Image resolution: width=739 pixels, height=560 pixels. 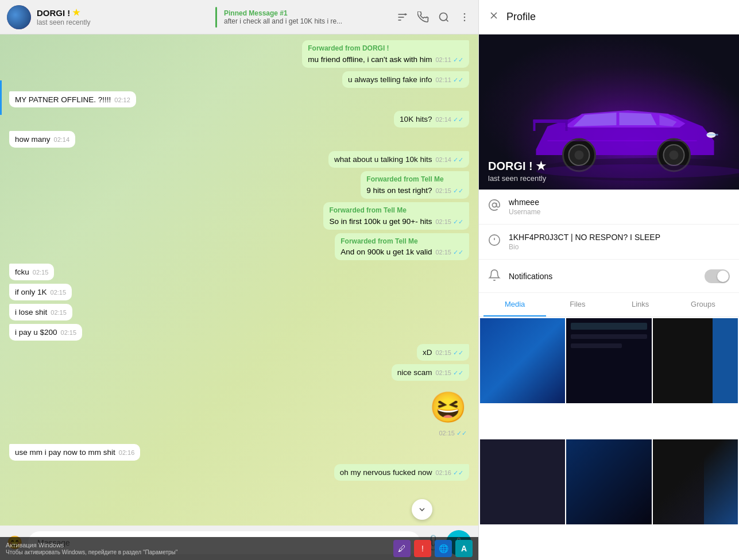 What do you see at coordinates (123, 13) in the screenshot?
I see `contact-name: DORGI ! ★` at bounding box center [123, 13].